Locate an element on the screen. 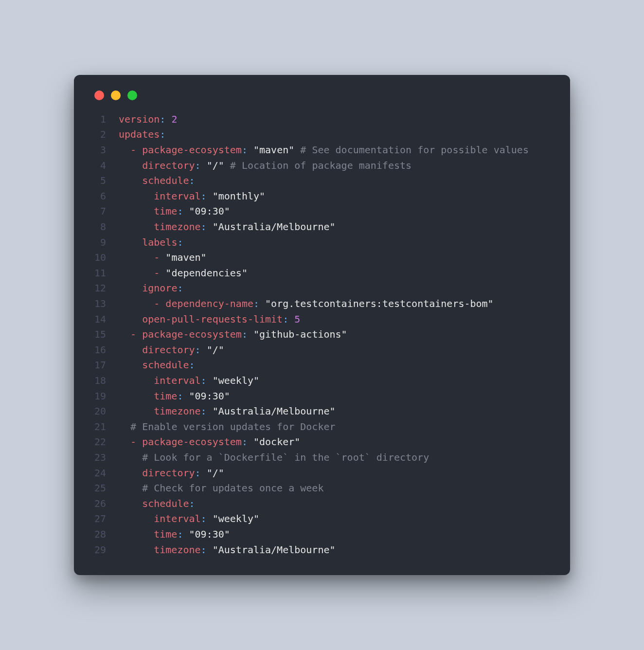  code-content: - dependency-name: "org.testcontainers:t… is located at coordinates (336, 304).